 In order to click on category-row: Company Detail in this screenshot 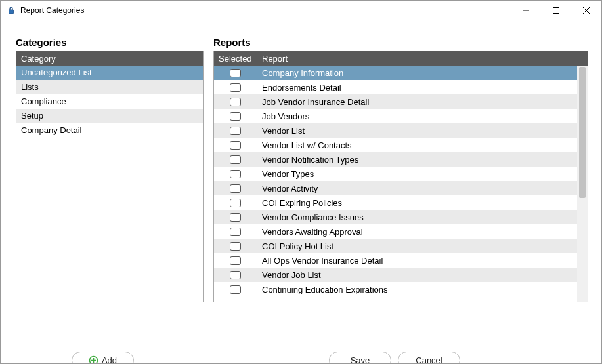, I will do `click(110, 131)`.